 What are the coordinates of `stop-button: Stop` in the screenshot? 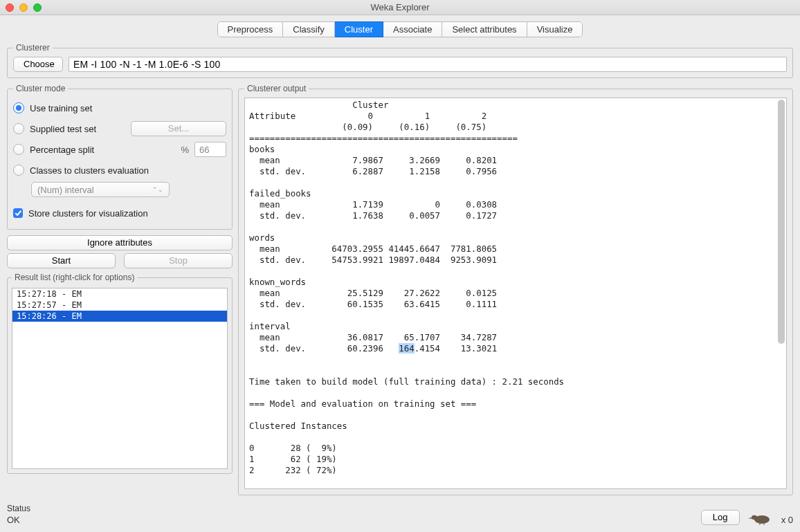 It's located at (179, 261).